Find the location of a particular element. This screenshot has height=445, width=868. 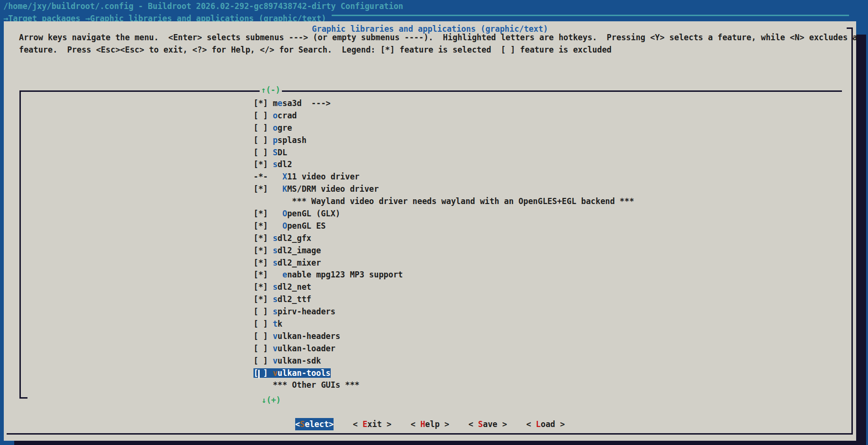

menu-item: [*] sdl2_image is located at coordinates (443, 251).